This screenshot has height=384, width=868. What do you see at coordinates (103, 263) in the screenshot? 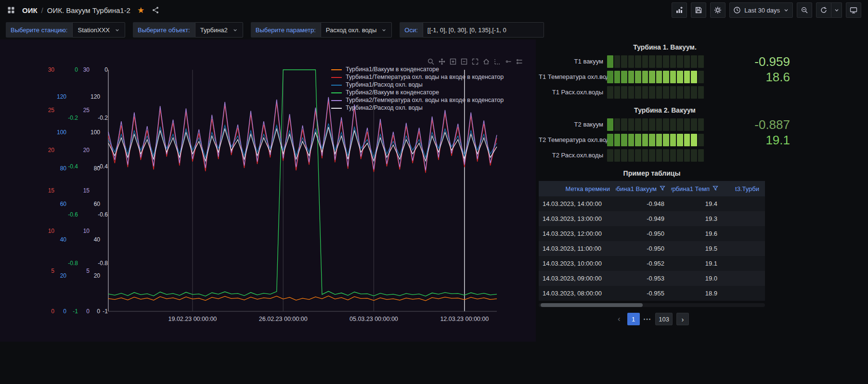
I see `axis-tick-label: -0.8` at bounding box center [103, 263].